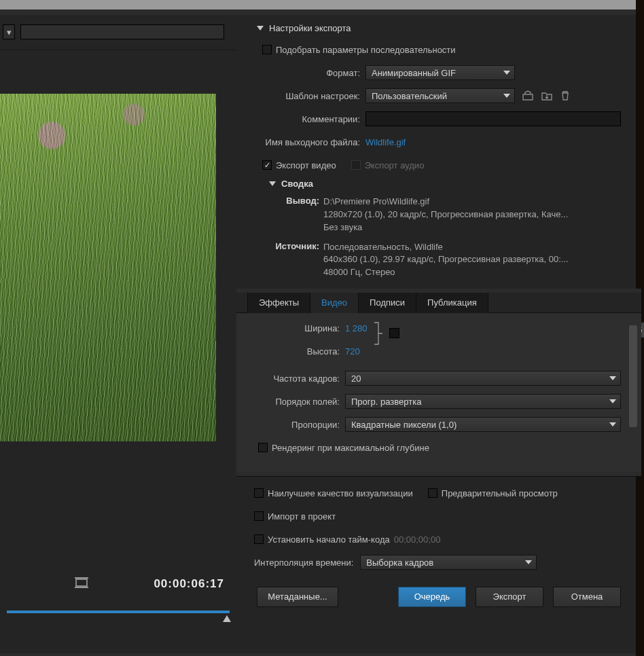 The width and height of the screenshot is (644, 656). What do you see at coordinates (259, 539) in the screenshot?
I see `set-start-tc-checkbox` at bounding box center [259, 539].